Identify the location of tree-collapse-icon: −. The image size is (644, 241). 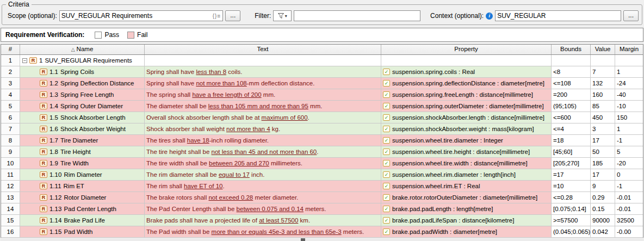
(25, 61).